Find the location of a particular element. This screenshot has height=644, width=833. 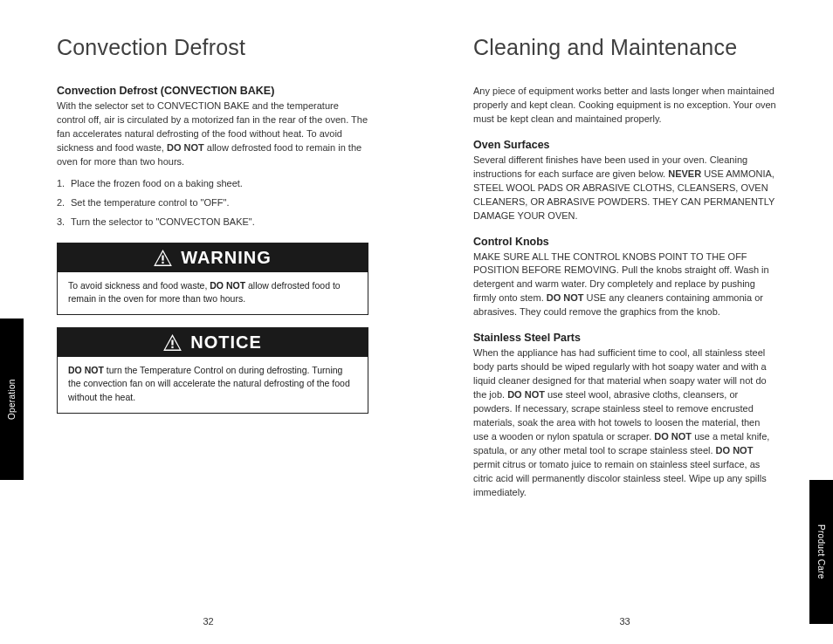

step-item: 2.Set the temperature control to "OFF". is located at coordinates (213, 202).